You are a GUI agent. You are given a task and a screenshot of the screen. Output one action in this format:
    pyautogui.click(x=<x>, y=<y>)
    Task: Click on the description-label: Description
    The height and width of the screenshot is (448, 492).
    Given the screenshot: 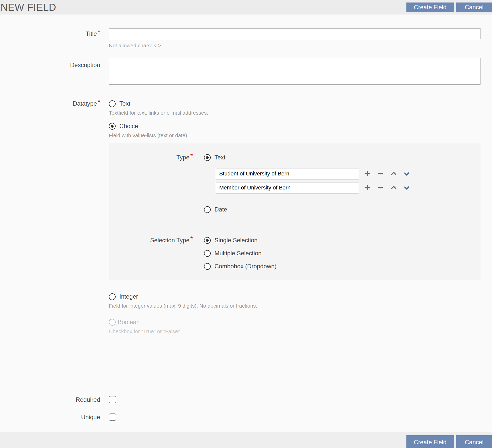 What is the action you would take?
    pyautogui.click(x=50, y=72)
    